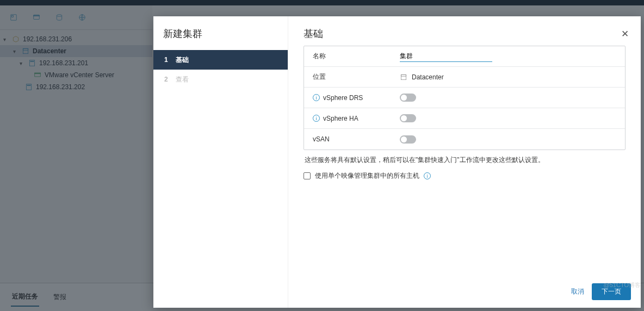 The height and width of the screenshot is (311, 644). Describe the element at coordinates (343, 98) in the screenshot. I see `drs-label: vSphere DRS` at that location.